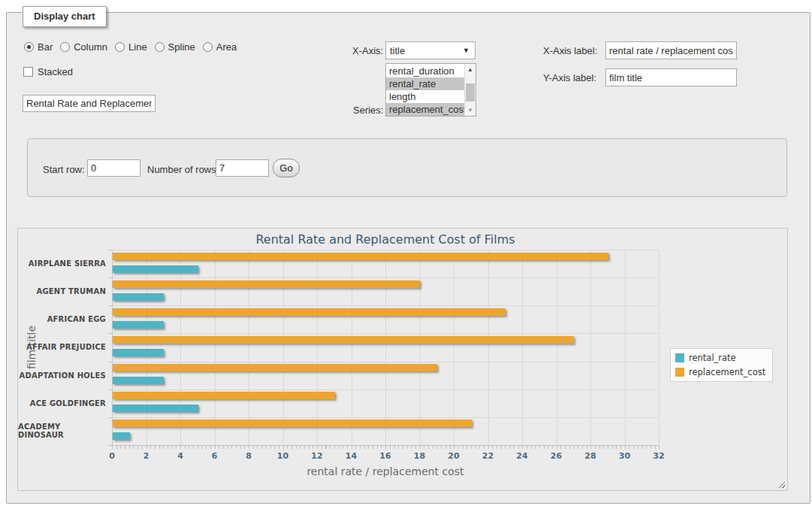 This screenshot has width=812, height=512. I want to click on series-listbox-scrollbar: ▲ ▼, so click(470, 90).